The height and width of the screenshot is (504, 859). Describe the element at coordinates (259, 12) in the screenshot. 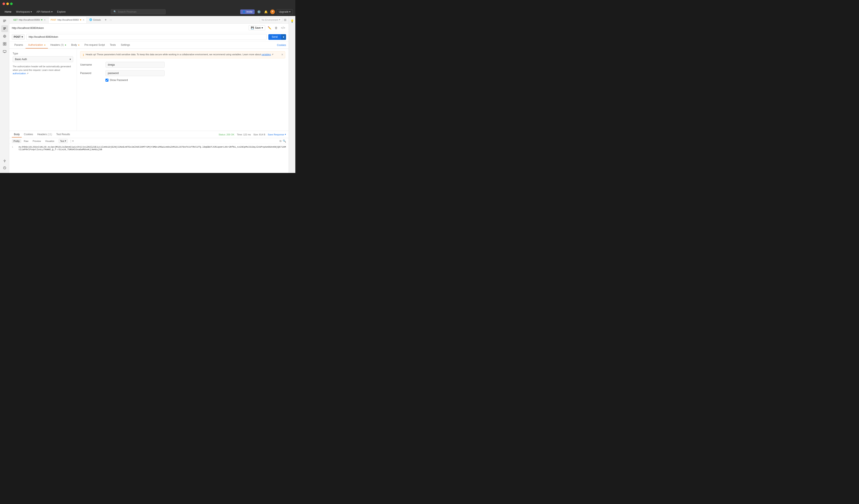

I see `settings-icon: ⚙️` at that location.